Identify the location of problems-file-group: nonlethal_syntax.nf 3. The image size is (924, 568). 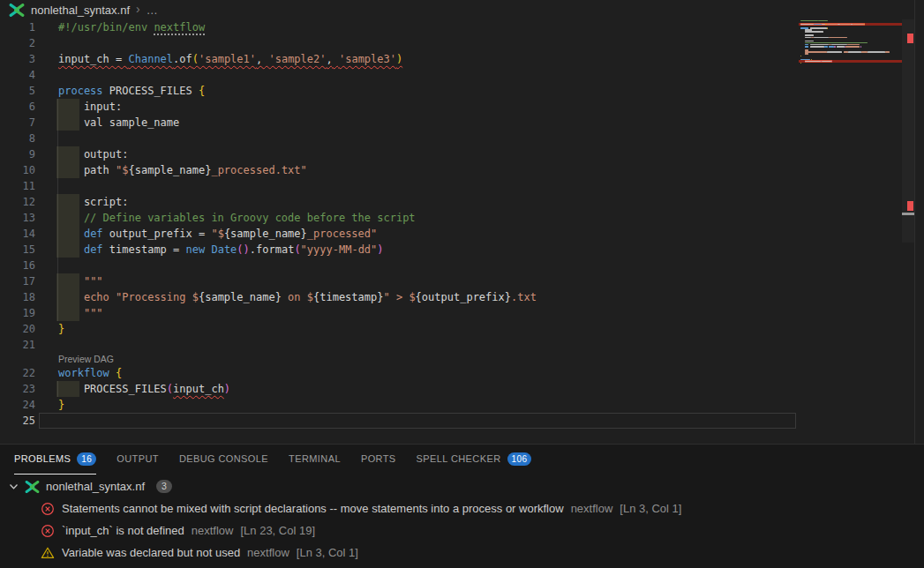
(462, 487).